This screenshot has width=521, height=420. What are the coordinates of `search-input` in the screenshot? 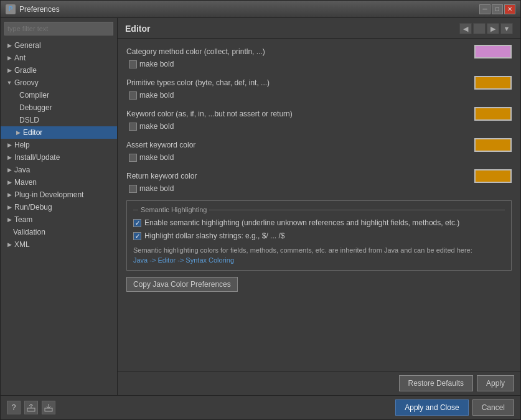 It's located at (59, 29).